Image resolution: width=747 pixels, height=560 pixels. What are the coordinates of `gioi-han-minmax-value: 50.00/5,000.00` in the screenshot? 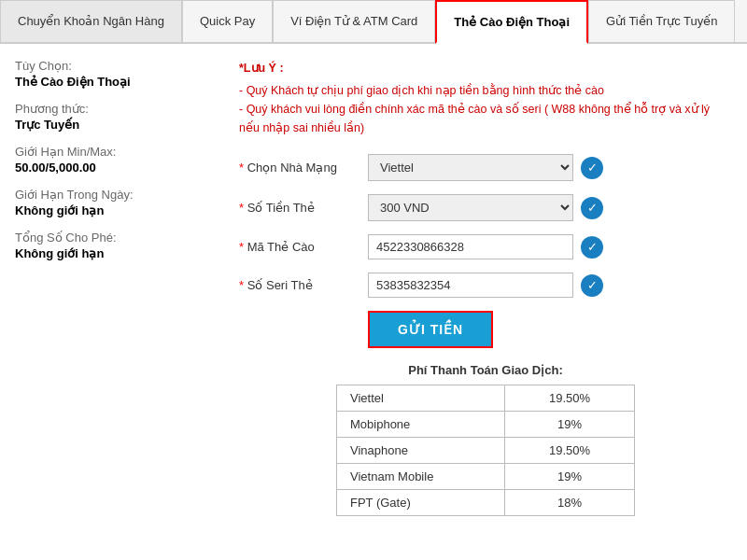 It's located at (118, 168).